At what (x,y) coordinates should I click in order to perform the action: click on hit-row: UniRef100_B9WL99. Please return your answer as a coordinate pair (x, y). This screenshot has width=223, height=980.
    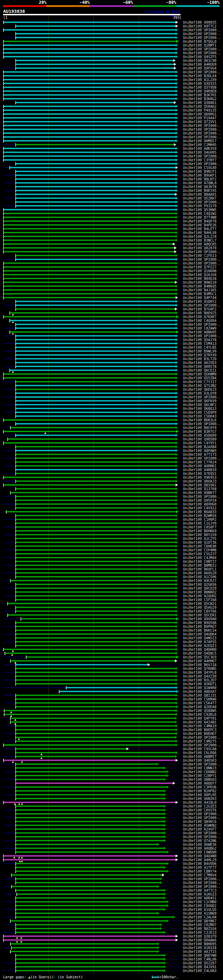
    Looking at the image, I should click on (111, 351).